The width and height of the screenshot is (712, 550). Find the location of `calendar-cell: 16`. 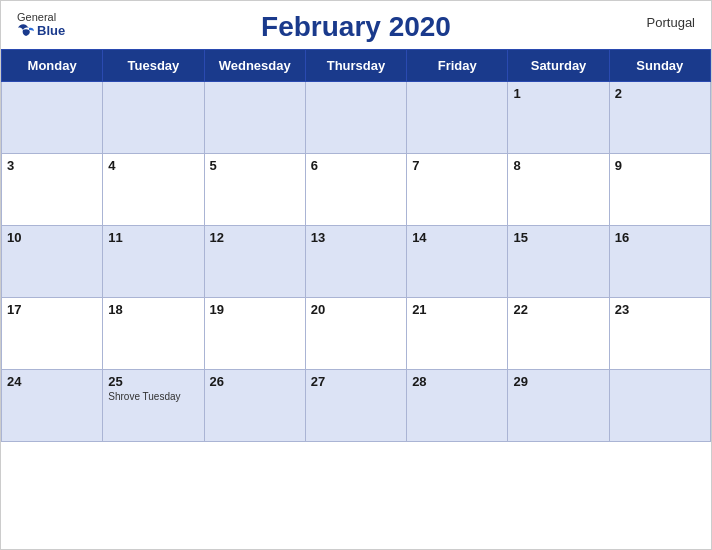

calendar-cell: 16 is located at coordinates (660, 262).